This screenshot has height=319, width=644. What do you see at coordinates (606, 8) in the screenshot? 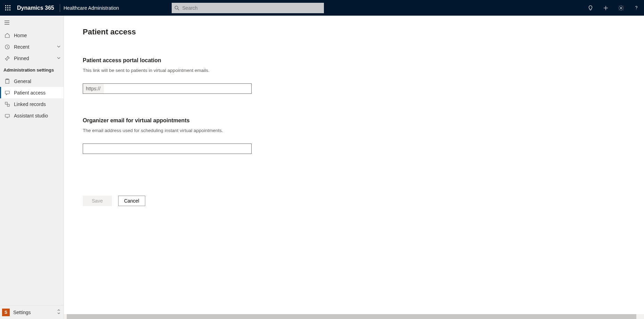
I see `plus-icon` at bounding box center [606, 8].